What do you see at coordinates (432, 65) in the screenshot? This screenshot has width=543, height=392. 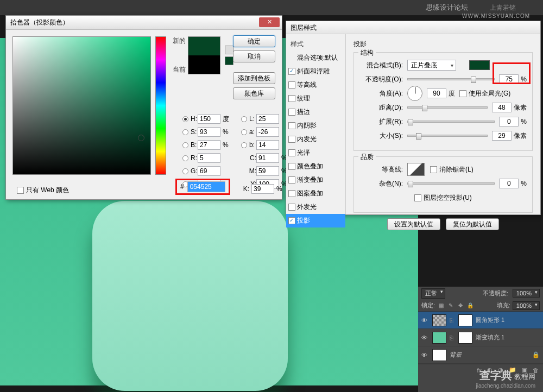 I see `blend-mode-dropdown: 正片叠底` at bounding box center [432, 65].